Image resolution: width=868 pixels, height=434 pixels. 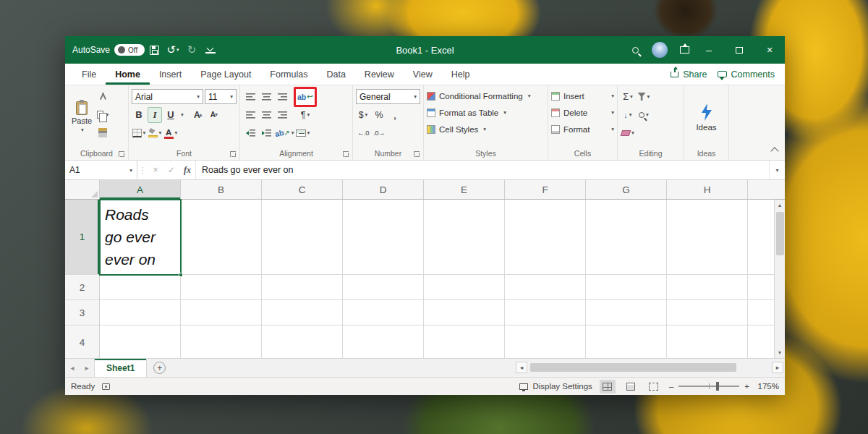 I want to click on undo-button: ↺ ▾, so click(x=173, y=50).